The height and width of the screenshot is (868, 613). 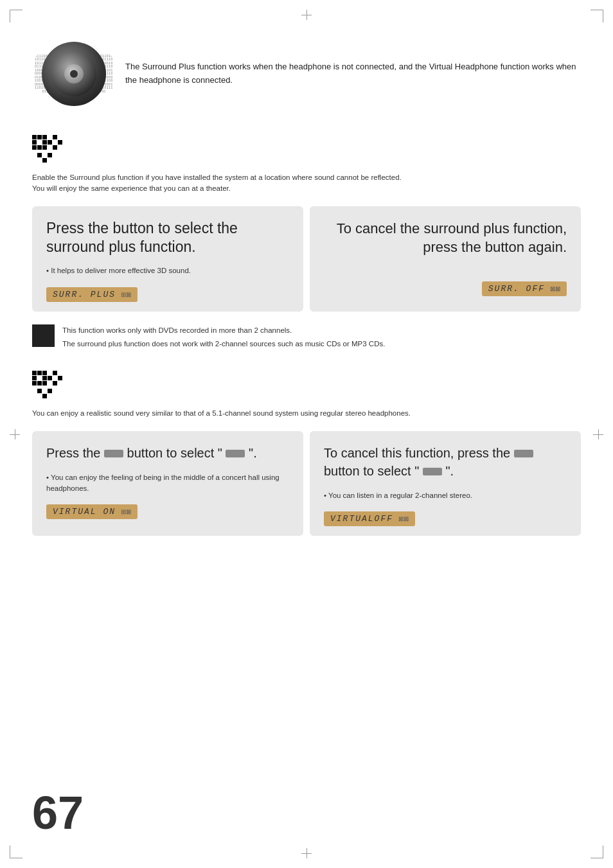 What do you see at coordinates (92, 511) in the screenshot?
I see `virtual-lcd-on: VIRTUAL ON ⊞⊠` at bounding box center [92, 511].